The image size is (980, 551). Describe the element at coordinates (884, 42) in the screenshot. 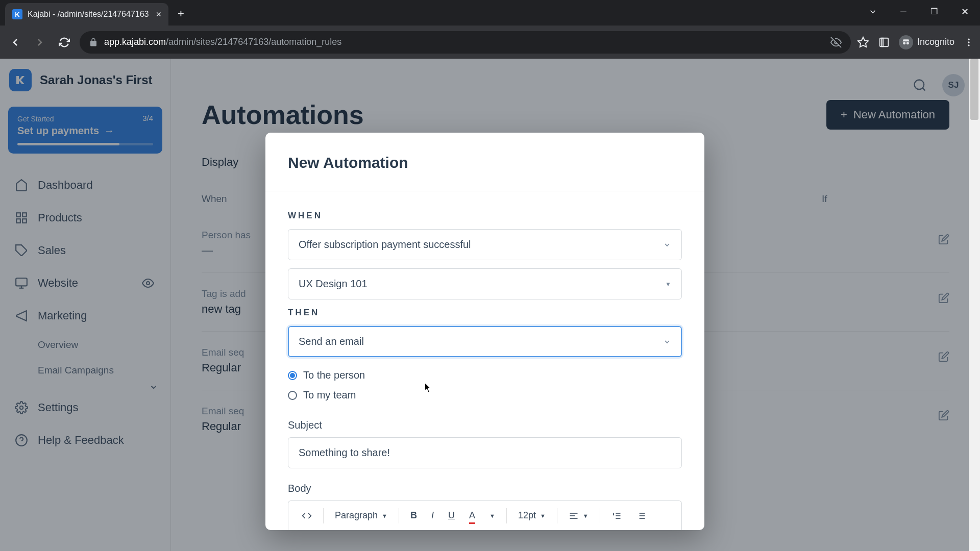

I see `extensions-icon` at that location.